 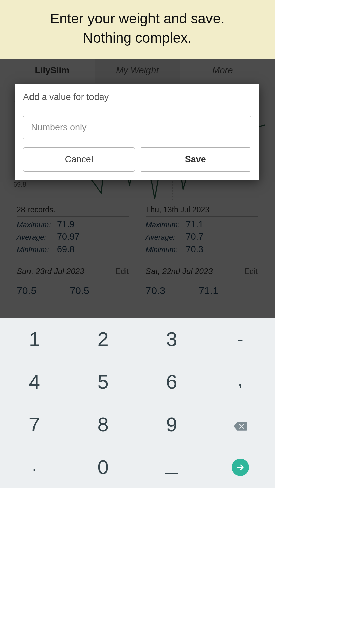 What do you see at coordinates (137, 127) in the screenshot?
I see `weight-input` at bounding box center [137, 127].